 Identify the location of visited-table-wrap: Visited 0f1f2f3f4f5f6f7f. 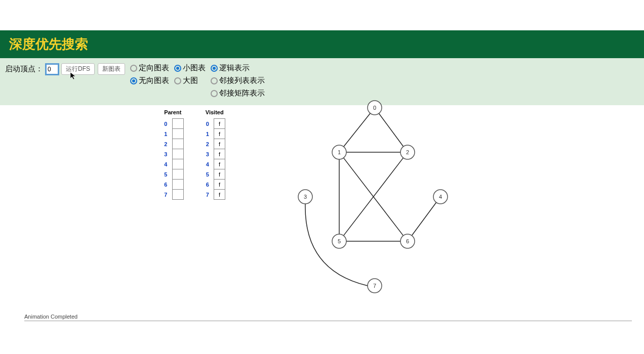
(215, 155).